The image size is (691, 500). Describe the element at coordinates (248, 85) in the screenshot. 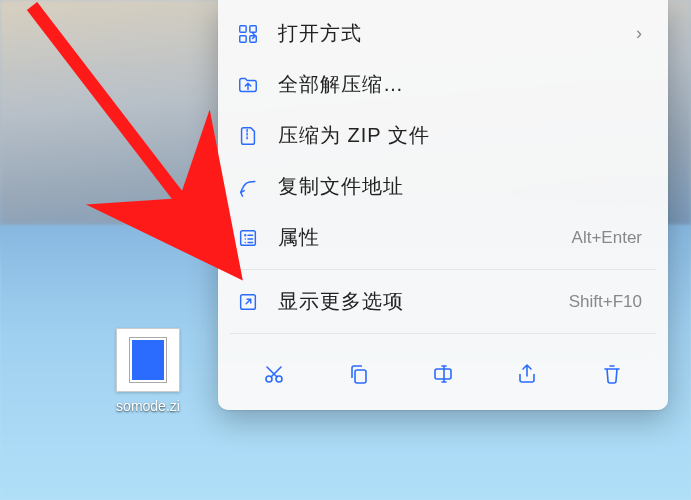

I see `extract-all-icon` at that location.